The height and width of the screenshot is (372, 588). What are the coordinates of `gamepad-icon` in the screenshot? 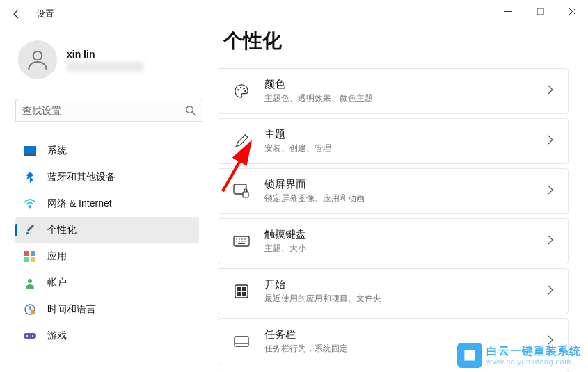 It's located at (30, 336).